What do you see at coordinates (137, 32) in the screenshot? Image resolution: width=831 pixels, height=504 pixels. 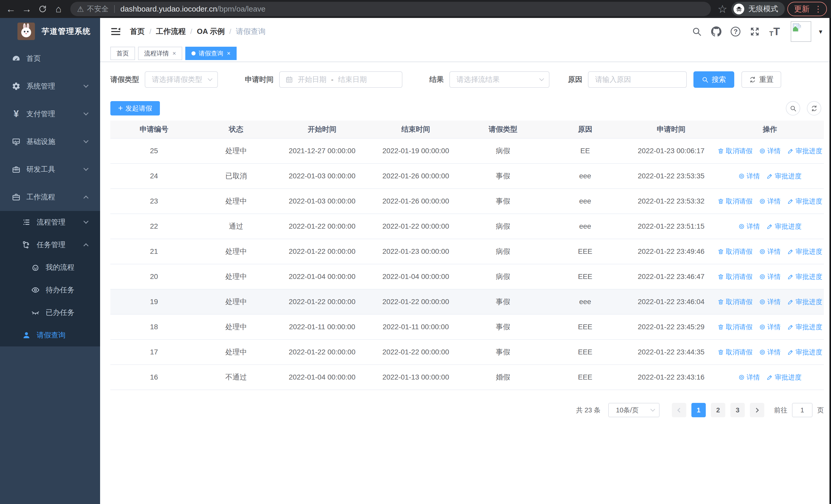 I see `breadcrumb-item: 首页` at bounding box center [137, 32].